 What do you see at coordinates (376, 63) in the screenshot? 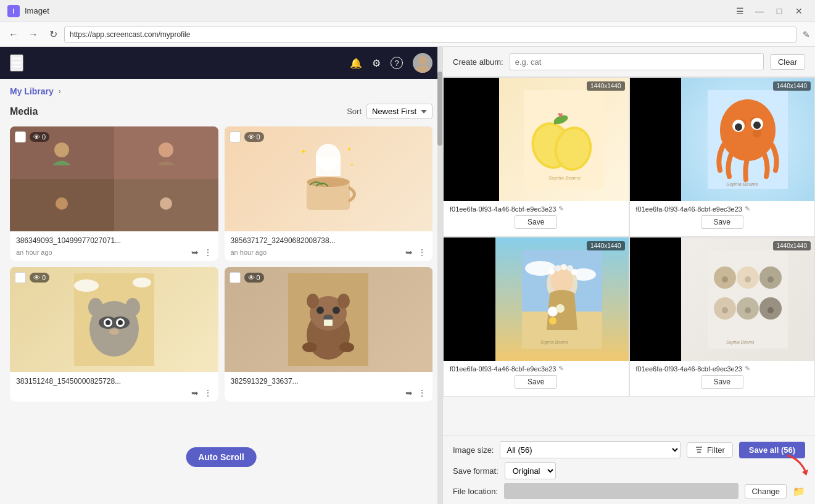
I see `settings-icon: ⚙` at bounding box center [376, 63].